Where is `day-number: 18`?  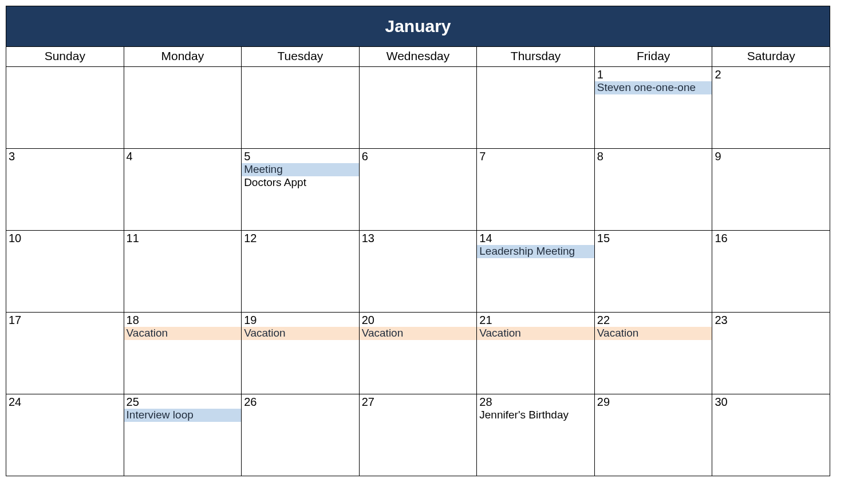 day-number: 18 is located at coordinates (183, 319).